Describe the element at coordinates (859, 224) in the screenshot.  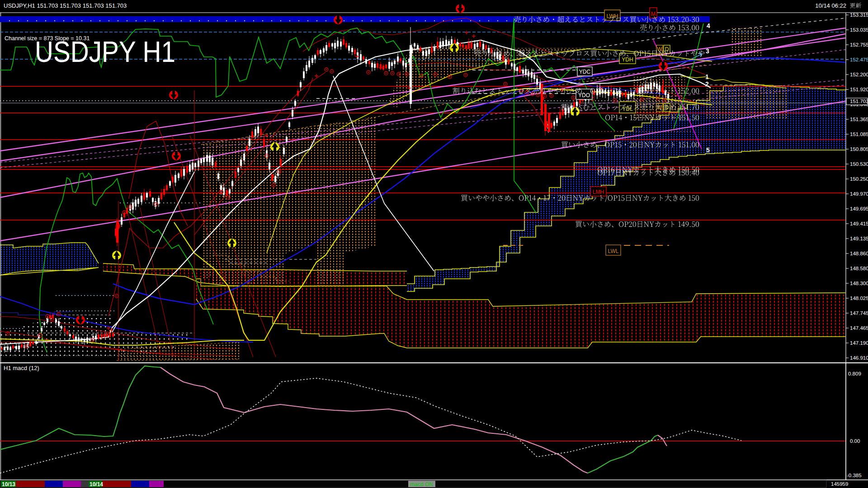
I see `svg-text: 149.415` at that location.